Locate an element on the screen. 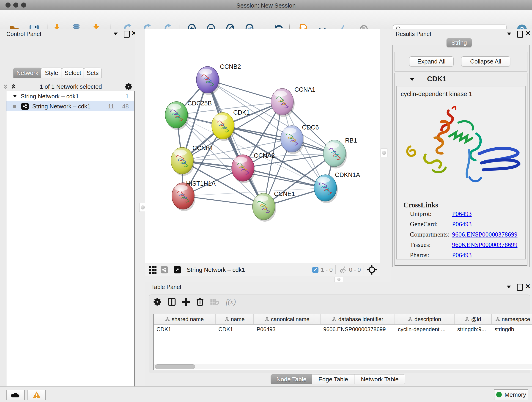  node-label: CCNE1 is located at coordinates (285, 194).